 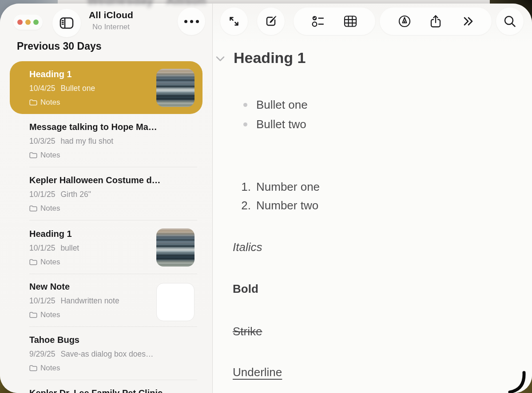 I want to click on share-icon, so click(x=436, y=21).